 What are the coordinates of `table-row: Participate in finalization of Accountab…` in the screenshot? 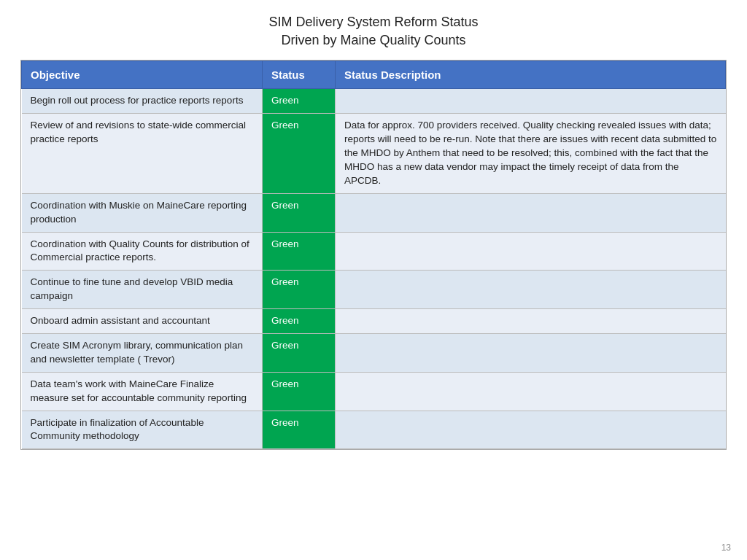 It's located at (374, 430).